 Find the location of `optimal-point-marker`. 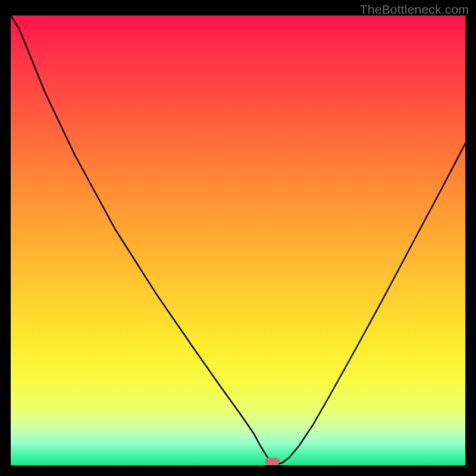

optimal-point-marker is located at coordinates (272, 462).